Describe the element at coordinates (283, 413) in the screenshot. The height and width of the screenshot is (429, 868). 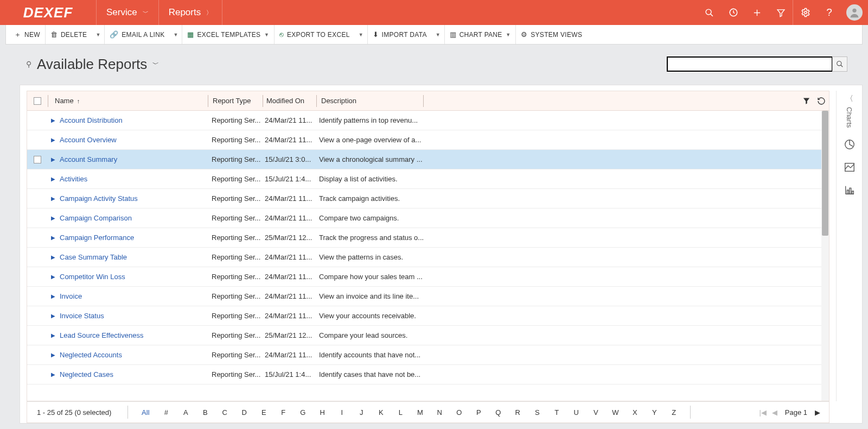
I see `alpha-letter: F` at that location.